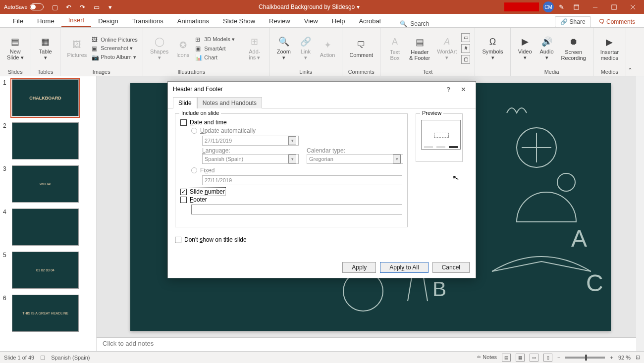  I want to click on fixed-label: Fixed, so click(207, 170).